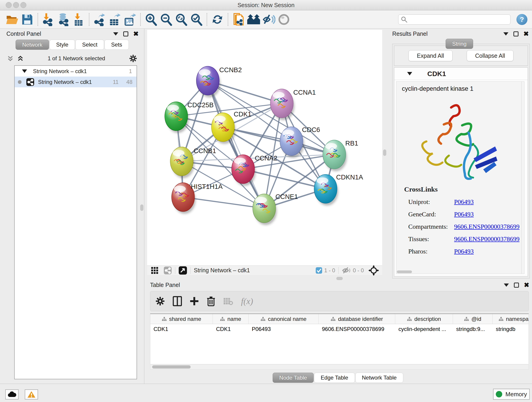  What do you see at coordinates (182, 319) in the screenshot?
I see `column-header-shared-name: shared name` at bounding box center [182, 319].